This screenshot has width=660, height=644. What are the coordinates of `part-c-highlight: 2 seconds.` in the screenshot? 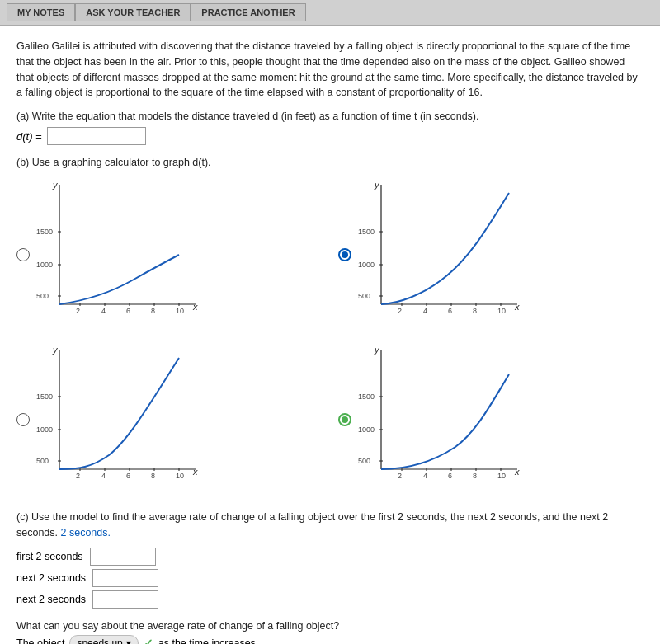 It's located at (86, 533).